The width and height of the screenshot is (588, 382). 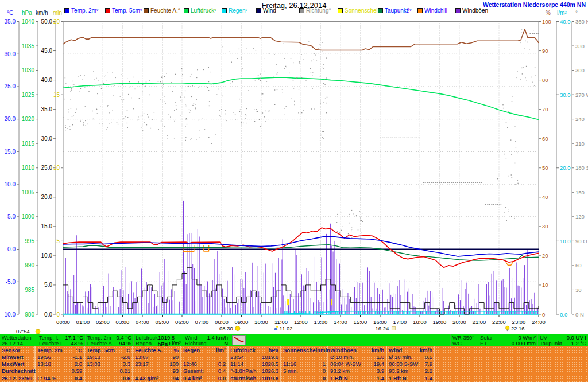 I want to click on svg-text: 20.0, so click(x=565, y=167).